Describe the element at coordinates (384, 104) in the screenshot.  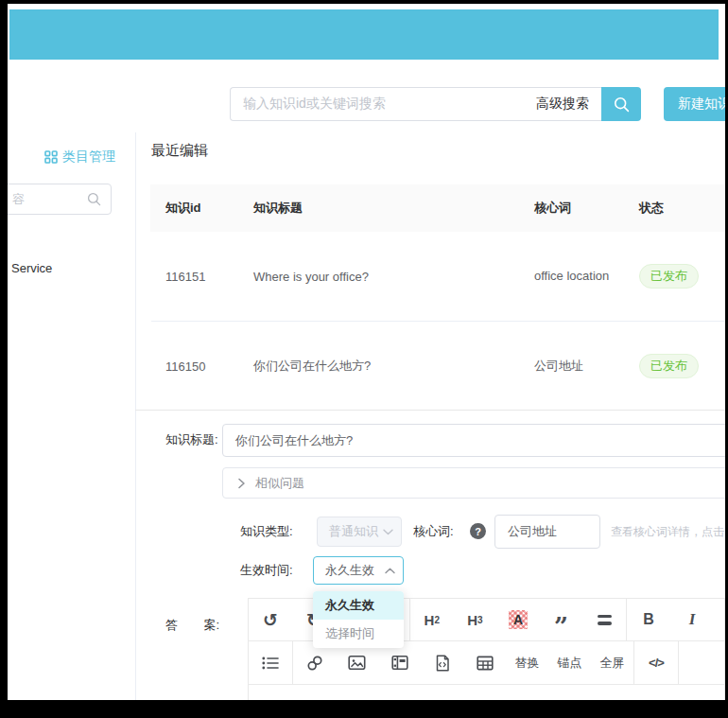
I see `search-placeholder: 输入知识id或关键词搜索` at that location.